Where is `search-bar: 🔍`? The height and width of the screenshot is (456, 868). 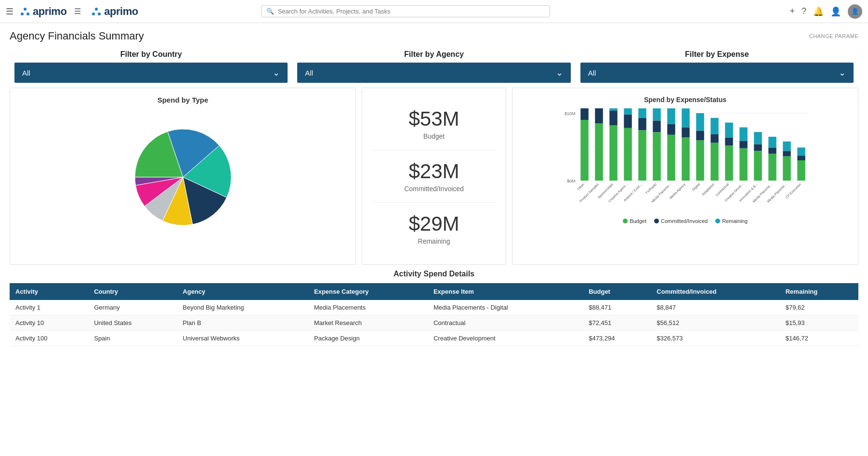 search-bar: 🔍 is located at coordinates (406, 12).